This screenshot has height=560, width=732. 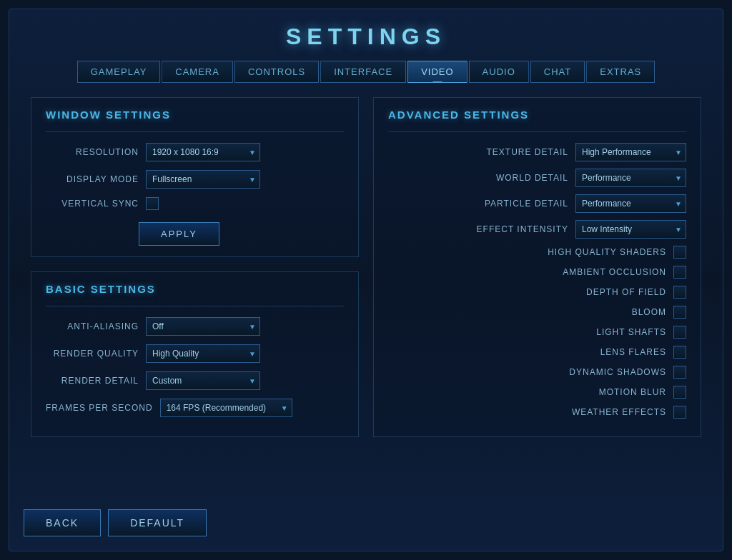 What do you see at coordinates (194, 354) in the screenshot?
I see `render-quality-row: RENDER QUALITY High Quality` at bounding box center [194, 354].